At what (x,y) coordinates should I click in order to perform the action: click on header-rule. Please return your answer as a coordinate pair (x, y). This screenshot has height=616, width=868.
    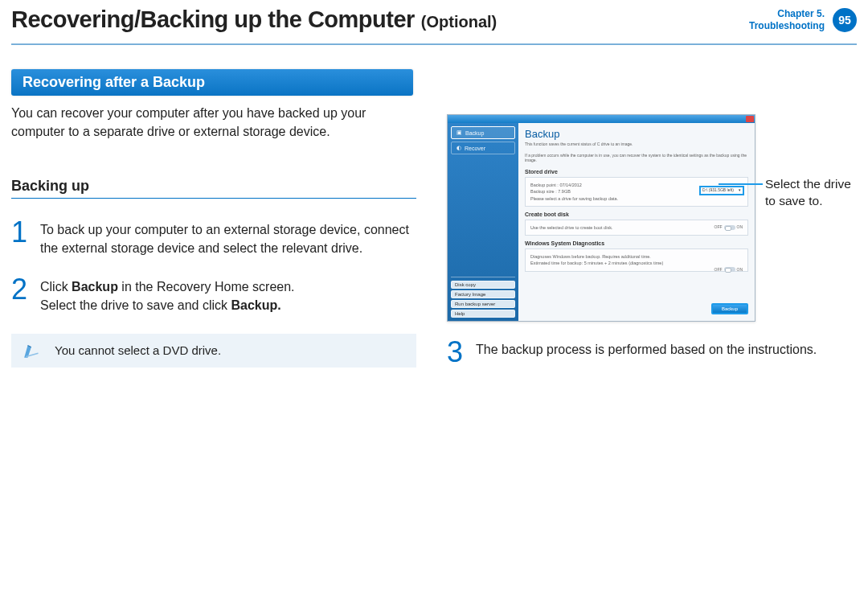
    Looking at the image, I should click on (434, 44).